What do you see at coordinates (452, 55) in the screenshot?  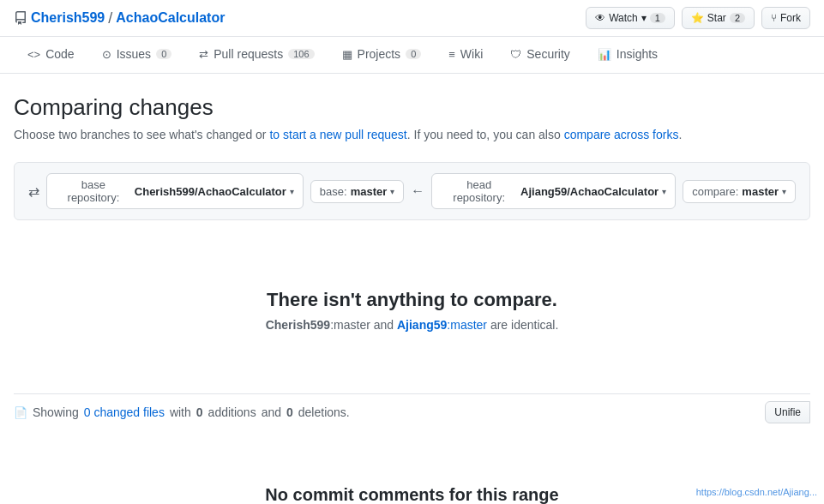 I see `wiki-icon: ≡` at bounding box center [452, 55].